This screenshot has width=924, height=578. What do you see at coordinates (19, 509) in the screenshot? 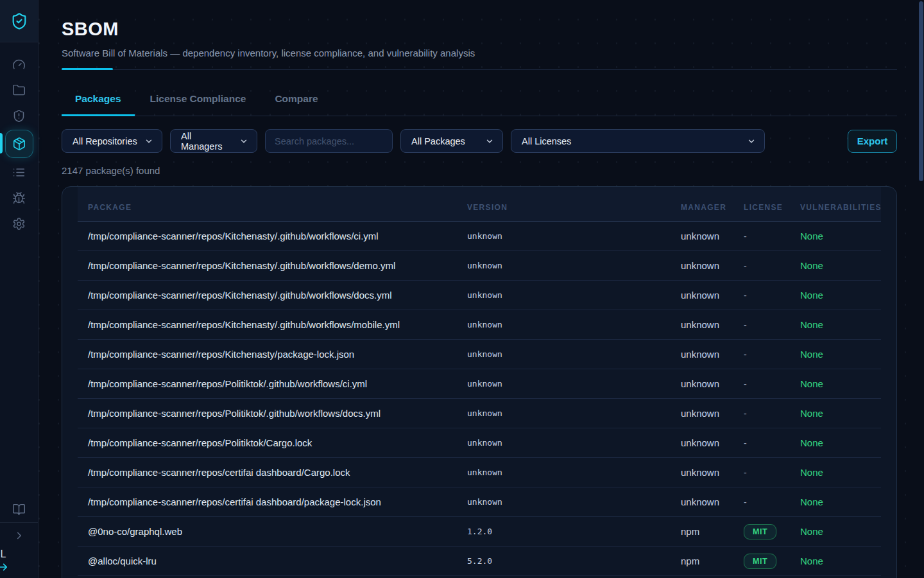
I see `sidebar-item-docs` at bounding box center [19, 509].